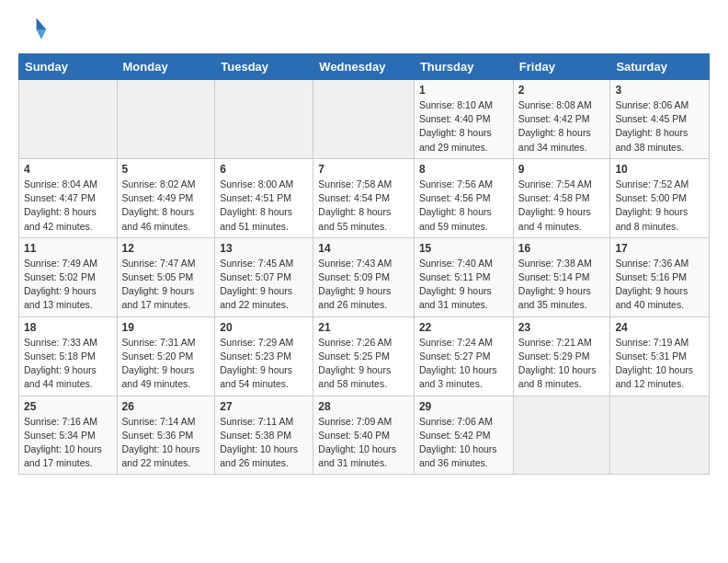 The height and width of the screenshot is (563, 728). Describe the element at coordinates (68, 407) in the screenshot. I see `day-number: 25` at that location.